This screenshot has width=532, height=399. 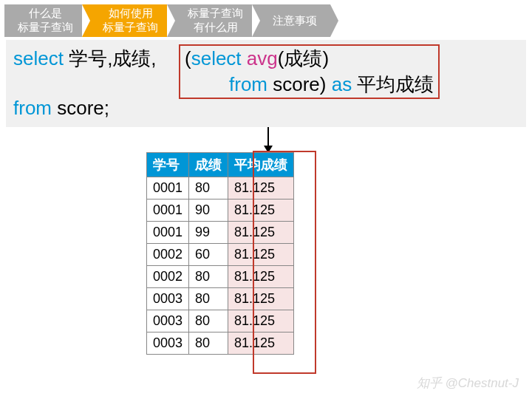 What do you see at coordinates (220, 211) in the screenshot?
I see `table-row: 00019081.125` at bounding box center [220, 211].